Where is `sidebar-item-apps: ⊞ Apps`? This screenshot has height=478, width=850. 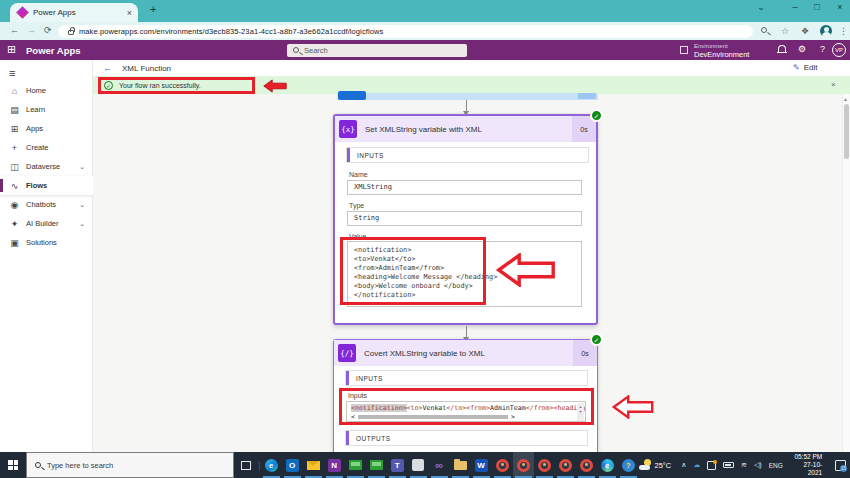 sidebar-item-apps: ⊞ Apps is located at coordinates (46, 128).